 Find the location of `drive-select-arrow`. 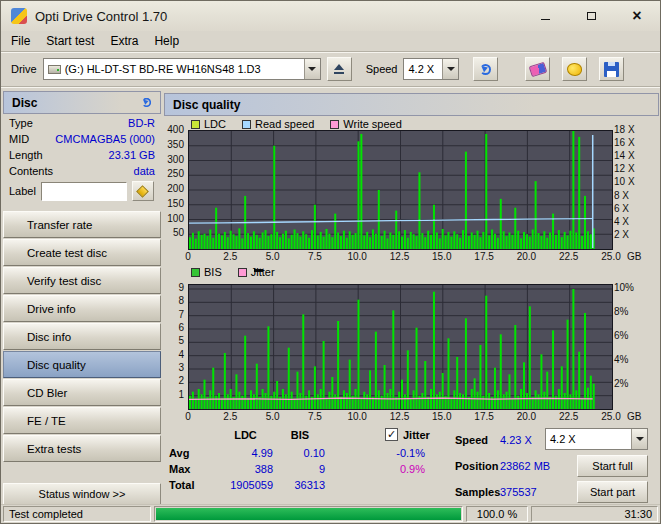

drive-select-arrow is located at coordinates (312, 69).